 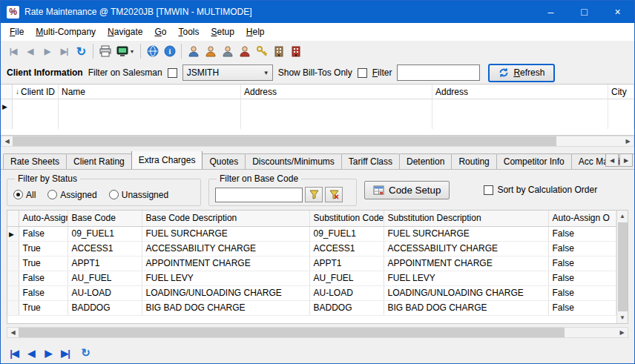 I want to click on menu-navigate: Navigate, so click(x=125, y=32).